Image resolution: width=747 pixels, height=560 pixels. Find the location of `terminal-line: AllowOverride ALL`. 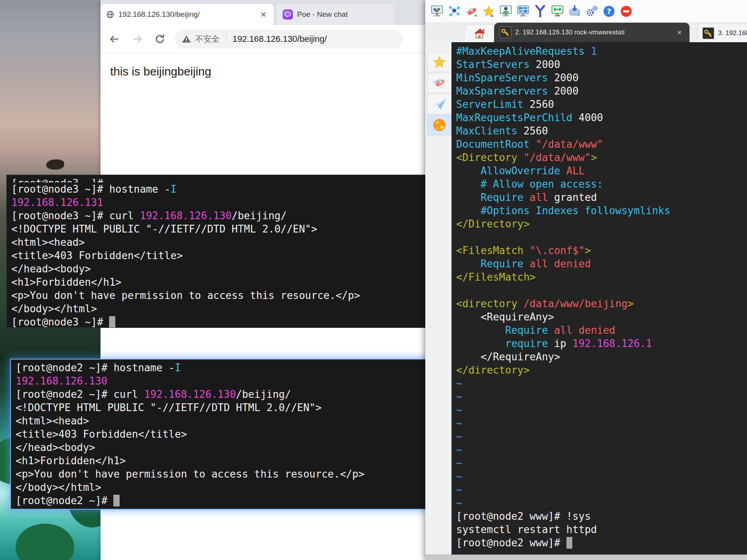

terminal-line: AllowOverride ALL is located at coordinates (602, 171).